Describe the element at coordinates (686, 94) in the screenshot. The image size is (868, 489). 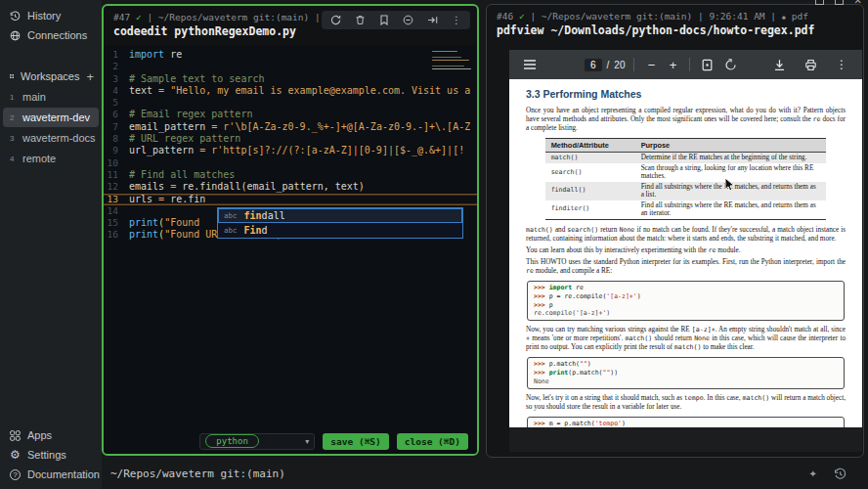
I see `pdf-heading: 3.3 Performing Matches` at that location.